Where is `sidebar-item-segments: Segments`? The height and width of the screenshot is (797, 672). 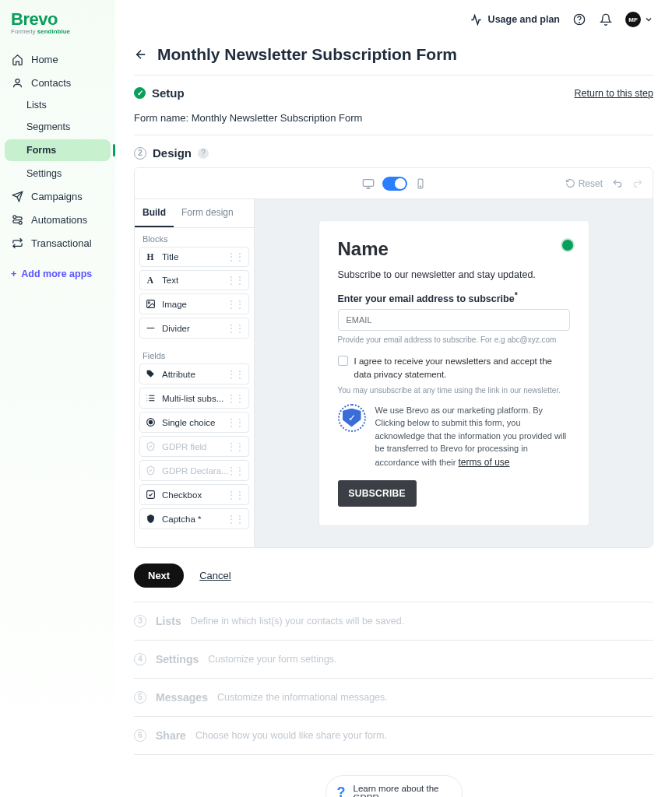
sidebar-item-segments: Segments is located at coordinates (58, 127).